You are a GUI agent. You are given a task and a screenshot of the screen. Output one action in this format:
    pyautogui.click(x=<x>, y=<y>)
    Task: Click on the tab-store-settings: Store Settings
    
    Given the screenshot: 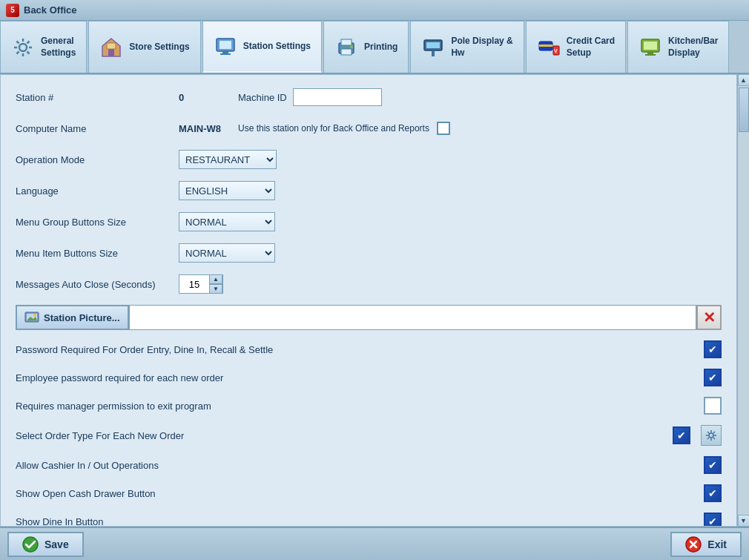 What is the action you would take?
    pyautogui.click(x=144, y=47)
    